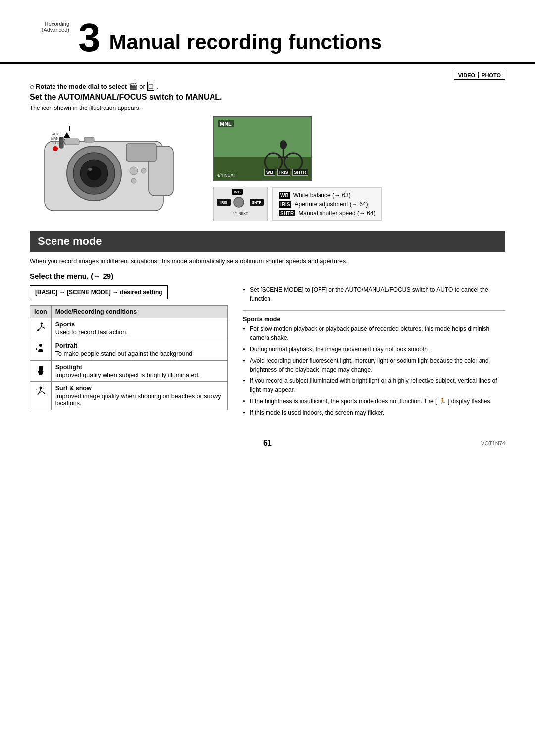  Describe the element at coordinates (268, 32) in the screenshot. I see `chapter-header: Recording (Advanced) 3 Manual recording …` at that location.